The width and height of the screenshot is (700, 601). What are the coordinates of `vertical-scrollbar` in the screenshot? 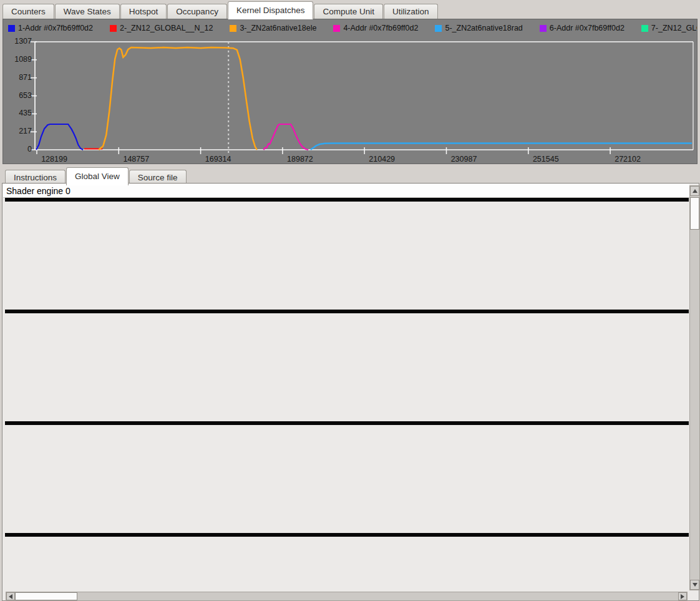 It's located at (695, 388).